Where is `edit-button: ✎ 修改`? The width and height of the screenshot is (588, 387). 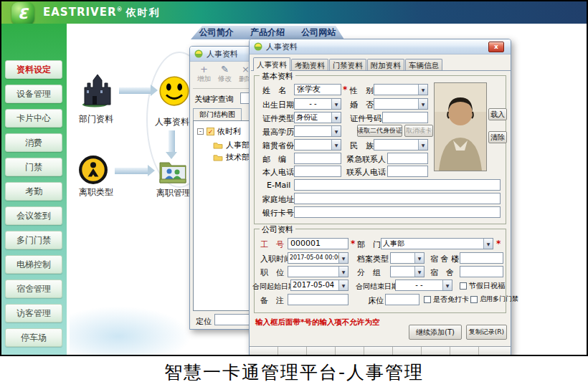
edit-button: ✎ 修改 is located at coordinates (225, 75).